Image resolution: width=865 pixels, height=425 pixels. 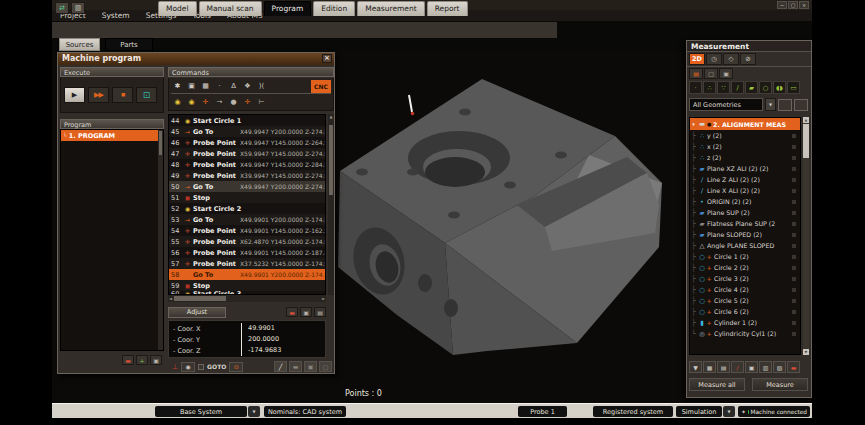 I want to click on cnc-tab: CNC, so click(x=321, y=86).